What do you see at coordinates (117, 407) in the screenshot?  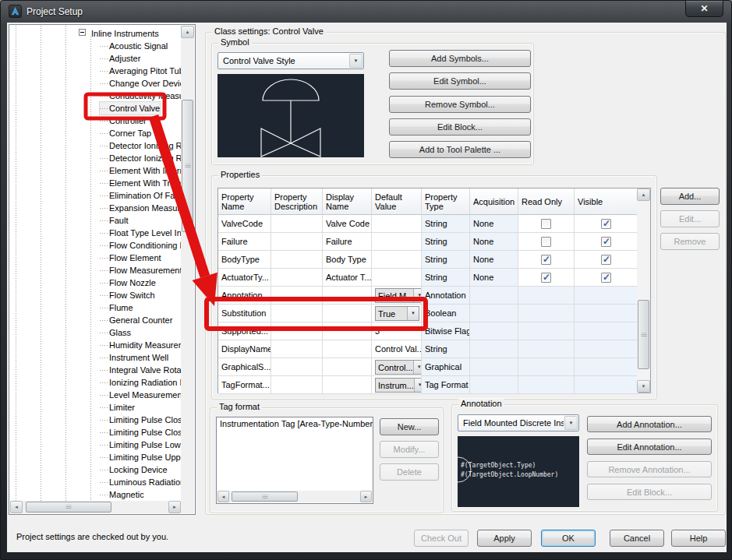 I see `tree-item-limiter: Limiter` at bounding box center [117, 407].